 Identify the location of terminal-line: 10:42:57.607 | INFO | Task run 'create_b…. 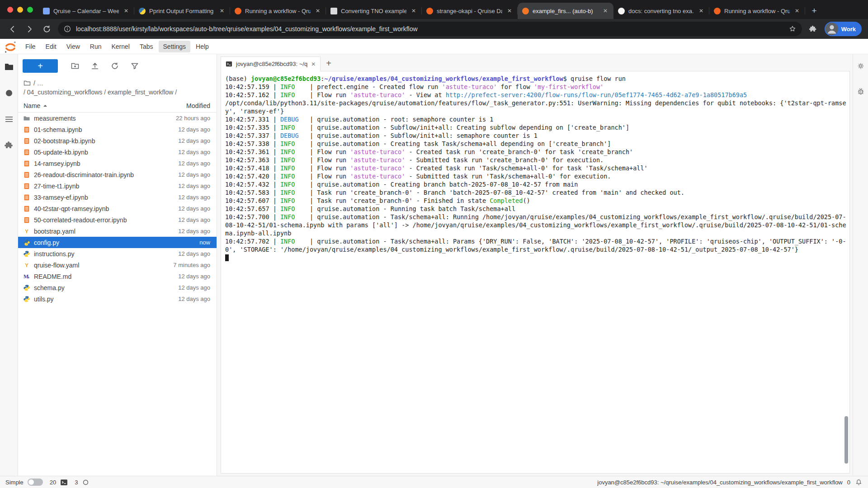
(536, 201).